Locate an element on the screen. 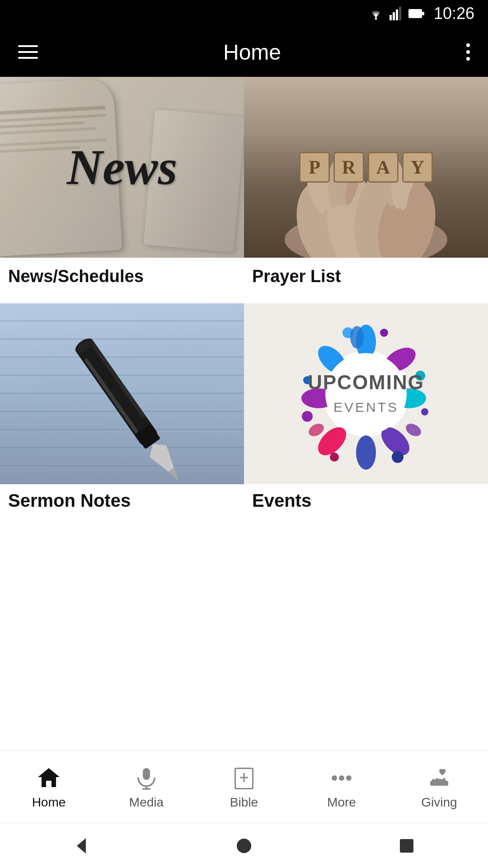 The width and height of the screenshot is (488, 868). home-button is located at coordinates (244, 846).